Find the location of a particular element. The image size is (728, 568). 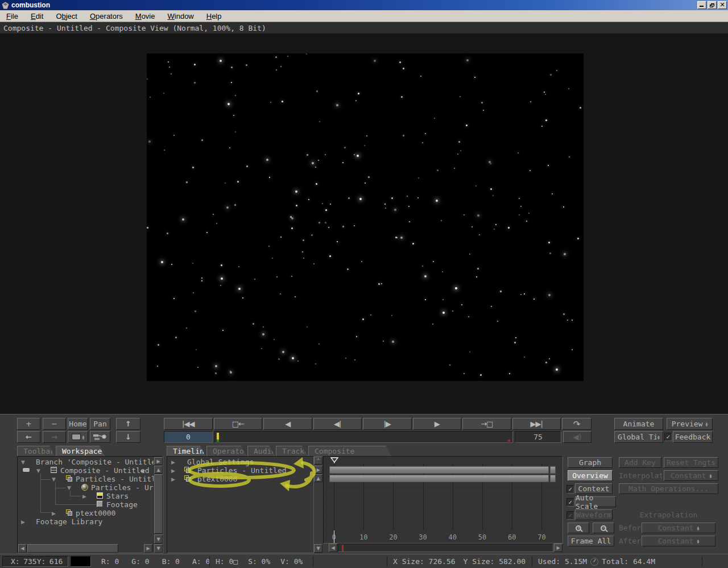

tab-operators: Operators is located at coordinates (226, 451).